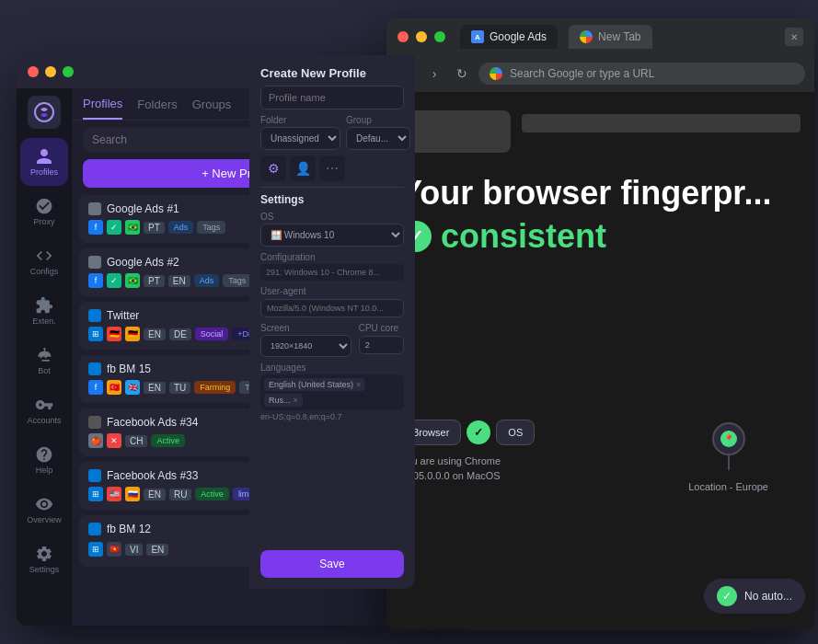 The width and height of the screenshot is (818, 644). Describe the element at coordinates (332, 564) in the screenshot. I see `save-button: Save` at that location.